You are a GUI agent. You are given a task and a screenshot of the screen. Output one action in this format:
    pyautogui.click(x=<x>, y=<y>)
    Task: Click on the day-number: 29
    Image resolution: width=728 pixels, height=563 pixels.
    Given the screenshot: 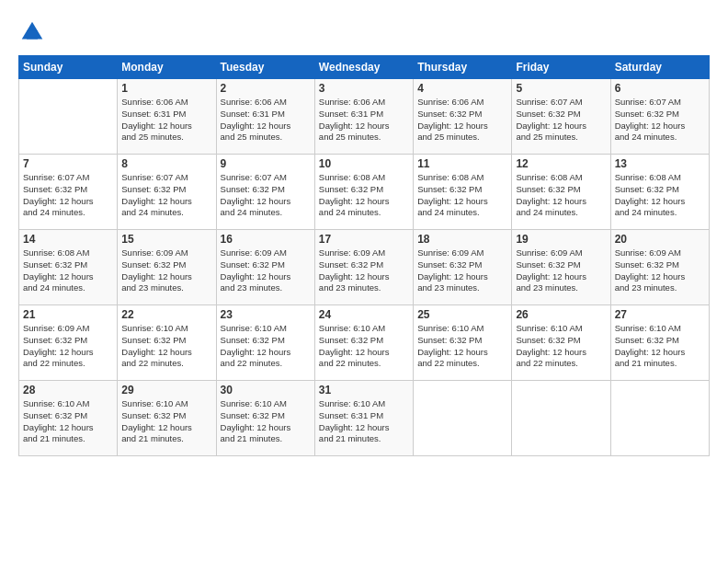 What is the action you would take?
    pyautogui.click(x=166, y=390)
    